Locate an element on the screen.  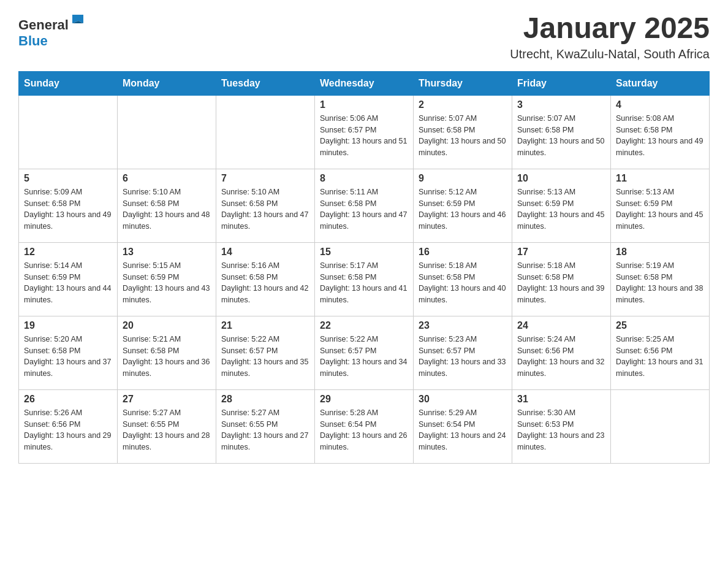
day-number: 1 is located at coordinates (364, 105).